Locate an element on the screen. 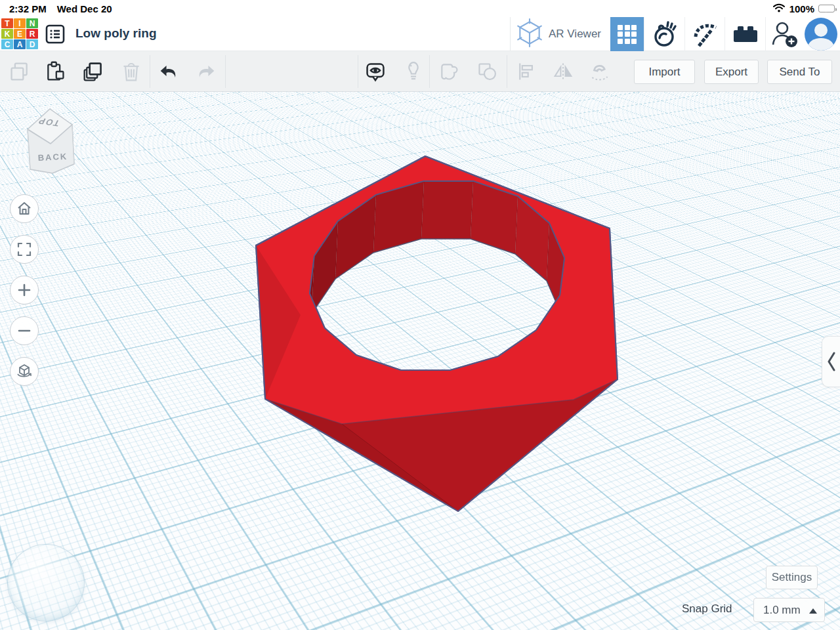 The height and width of the screenshot is (630, 840). avatar is located at coordinates (821, 34).